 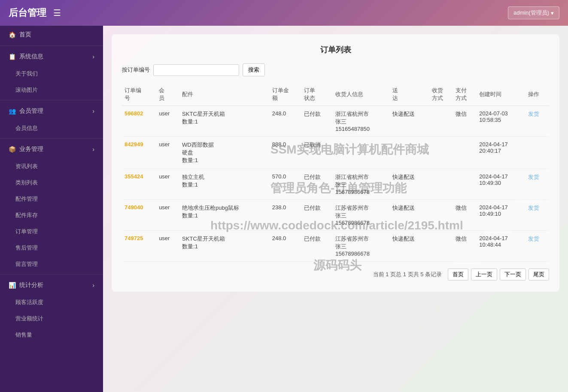 What do you see at coordinates (57, 13) in the screenshot?
I see `hamburger-button: ☰` at bounding box center [57, 13].